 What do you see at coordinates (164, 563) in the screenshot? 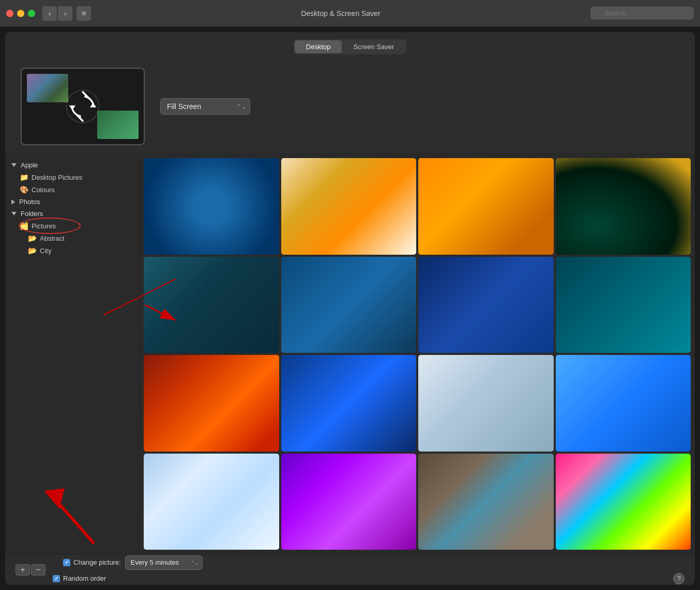
I see `interval-select: Every 5 minutes Every 15 minutes Every 3…` at bounding box center [164, 563].